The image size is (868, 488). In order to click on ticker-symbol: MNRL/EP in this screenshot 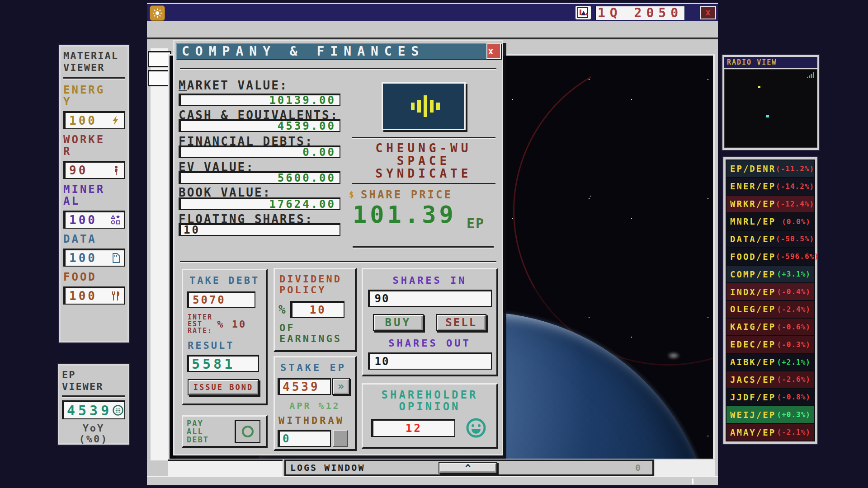, I will do `click(753, 221)`.